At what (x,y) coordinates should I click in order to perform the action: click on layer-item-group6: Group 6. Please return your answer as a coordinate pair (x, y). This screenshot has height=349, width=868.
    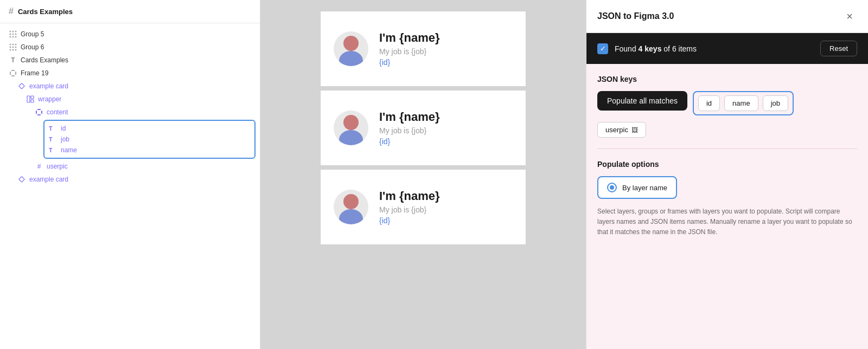
    Looking at the image, I should click on (130, 47).